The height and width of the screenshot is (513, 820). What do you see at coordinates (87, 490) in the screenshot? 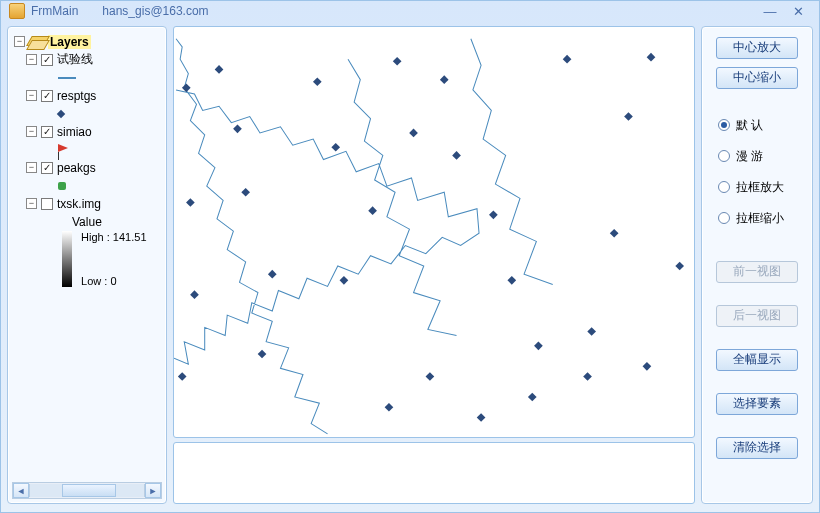
I see `scroll-track` at bounding box center [87, 490].